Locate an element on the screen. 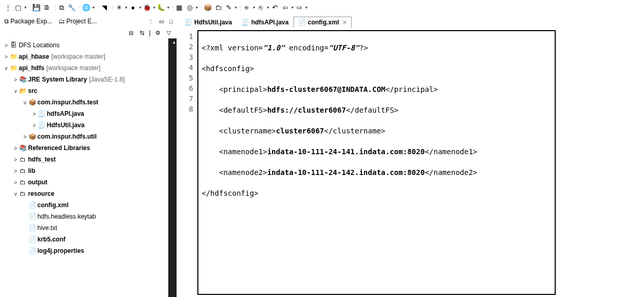 This screenshot has height=297, width=644. editor-tab: 📄config.xml✕ is located at coordinates (323, 22).